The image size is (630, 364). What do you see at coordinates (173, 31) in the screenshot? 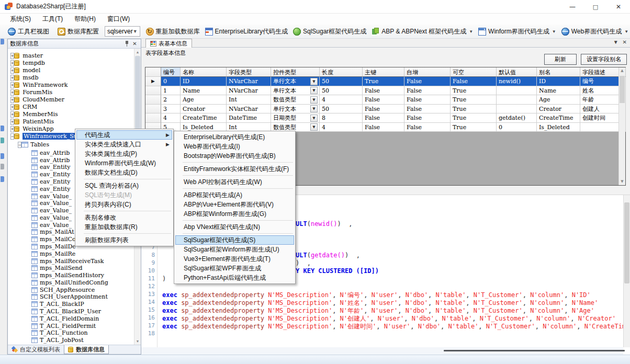
I see `toolbar-button-重新加载数据库: 重新加载数据库` at bounding box center [173, 31].